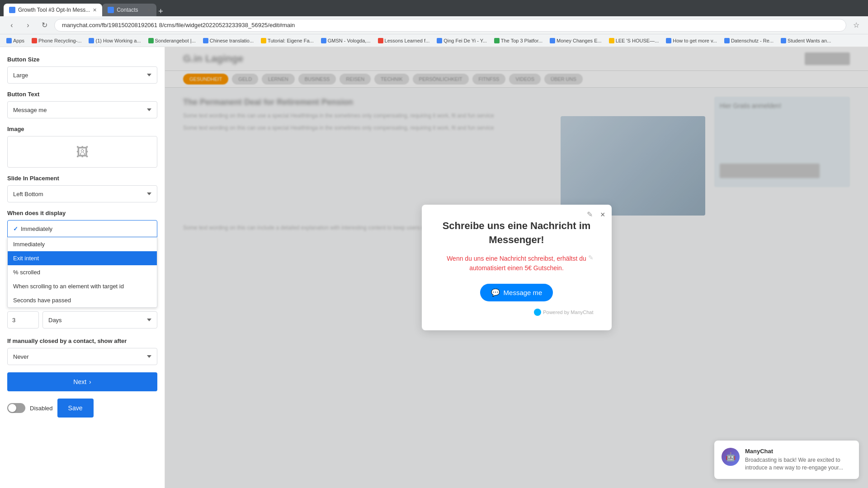 This screenshot has width=868, height=488. What do you see at coordinates (591, 258) in the screenshot?
I see `modal-subtitle-edit-icon: ✎` at bounding box center [591, 258].